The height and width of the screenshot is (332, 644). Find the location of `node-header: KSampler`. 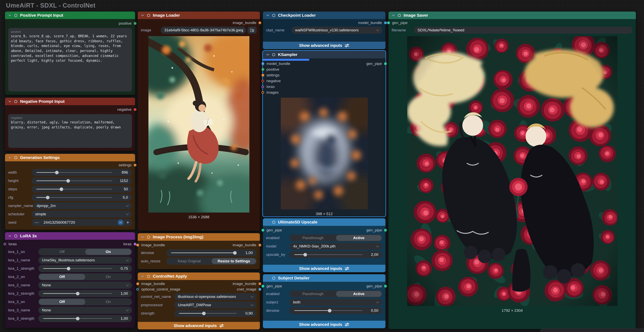

node-header: KSampler is located at coordinates (324, 55).